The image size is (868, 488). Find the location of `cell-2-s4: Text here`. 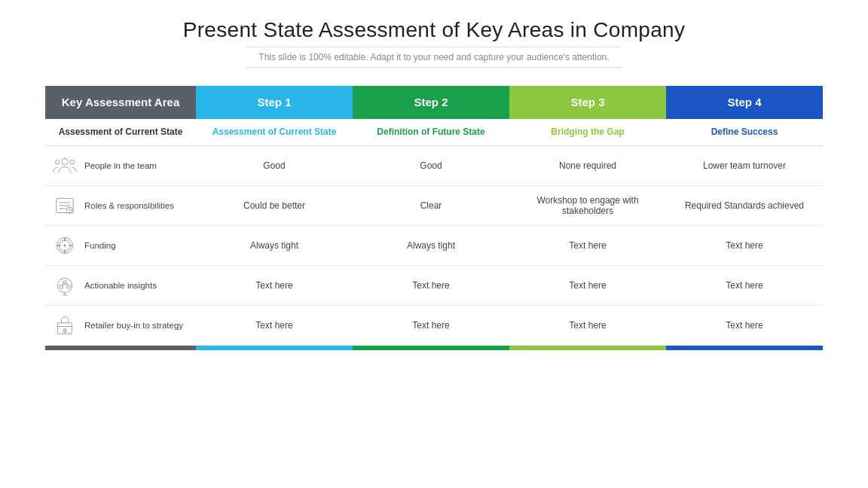

cell-2-s4: Text here is located at coordinates (744, 246).